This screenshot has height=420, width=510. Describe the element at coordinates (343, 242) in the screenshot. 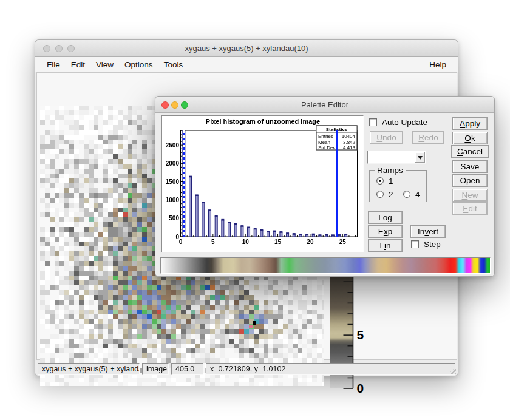

I see `svg-text: 25` at that location.